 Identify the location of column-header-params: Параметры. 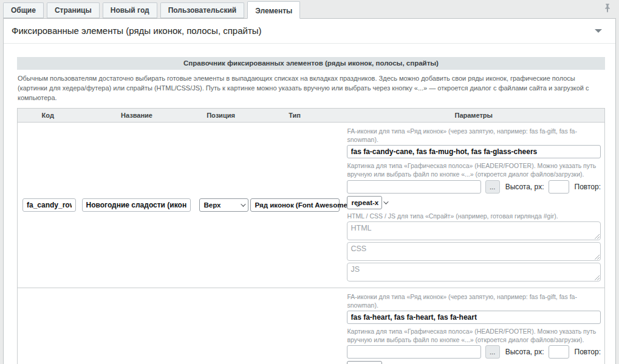
(474, 115).